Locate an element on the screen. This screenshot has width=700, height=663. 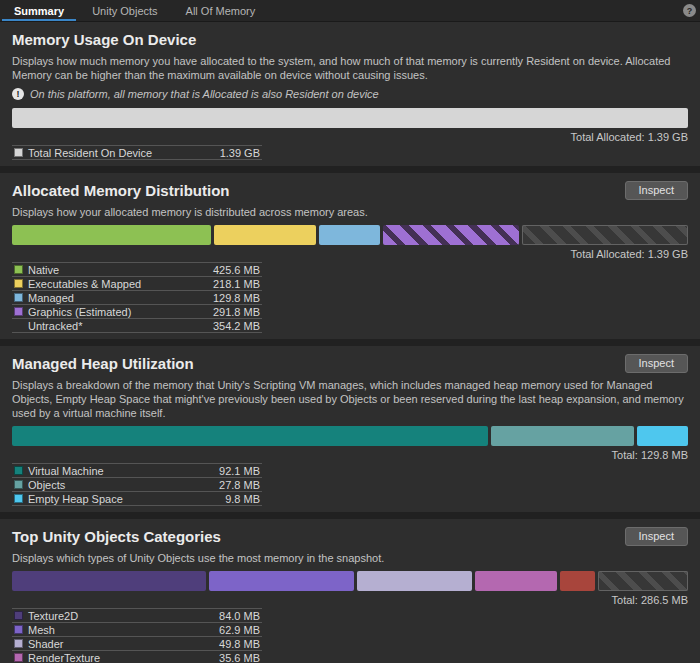
unity-objects-bar is located at coordinates (350, 581).